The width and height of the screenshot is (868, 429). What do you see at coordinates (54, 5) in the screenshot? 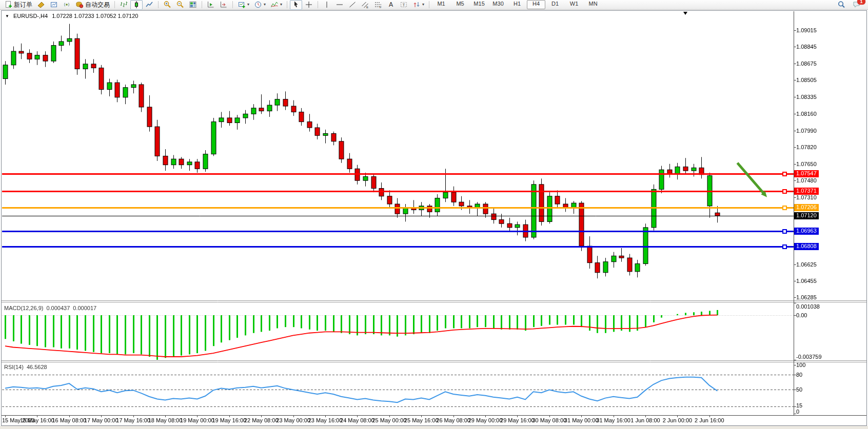
I see `market-watch-button` at bounding box center [54, 5].